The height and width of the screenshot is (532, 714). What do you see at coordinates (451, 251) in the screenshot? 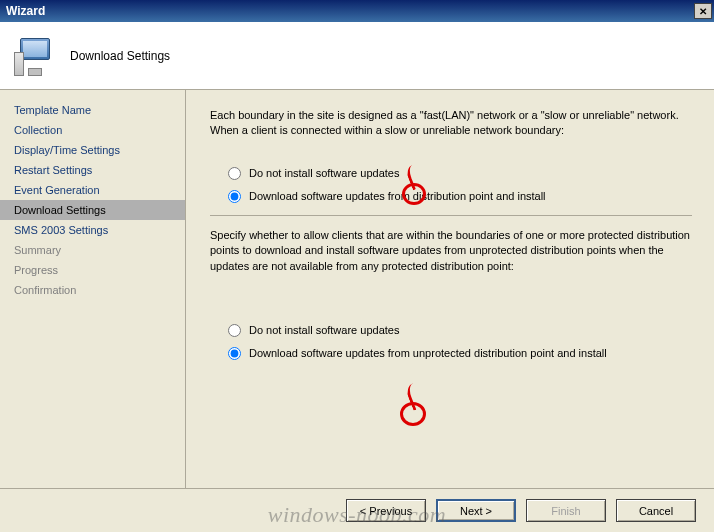
I see `protected-dp-text: Specify whether to allow clients that ar…` at bounding box center [451, 251].